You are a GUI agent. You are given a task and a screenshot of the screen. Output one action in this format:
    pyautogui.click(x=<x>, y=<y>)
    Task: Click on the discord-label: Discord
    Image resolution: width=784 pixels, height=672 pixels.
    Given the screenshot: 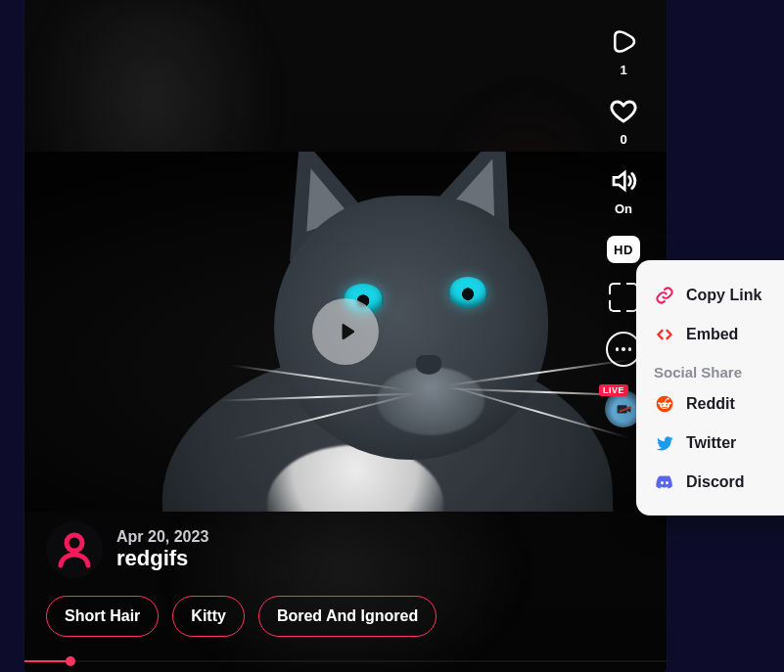 What is the action you would take?
    pyautogui.click(x=715, y=482)
    